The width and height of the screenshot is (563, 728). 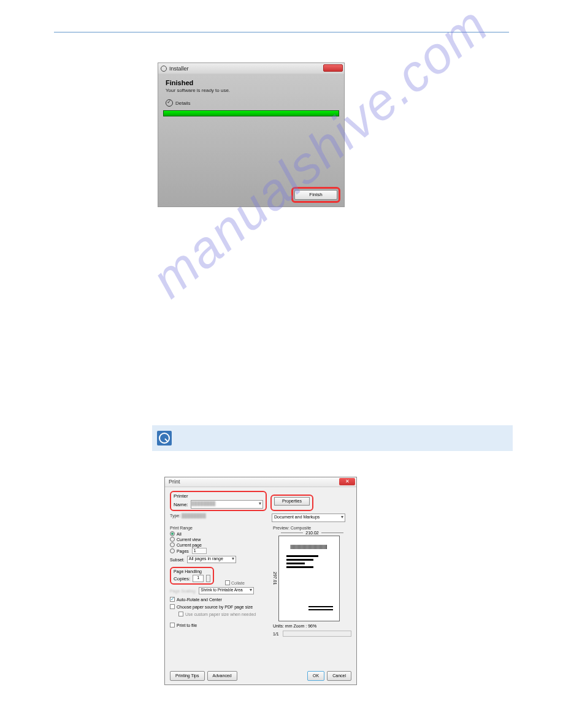 I want to click on printing-tips-button: Printing Tips, so click(x=188, y=676).